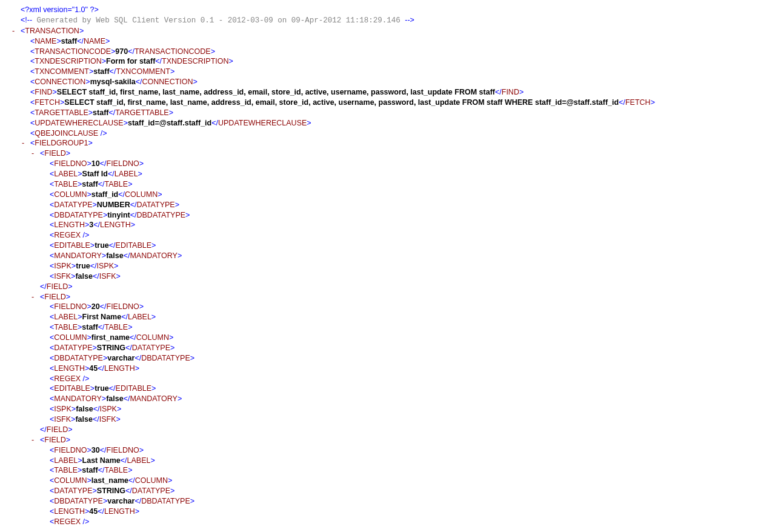 The image size is (781, 532). I want to click on find-element: <FIND>SELECT staff_id, first_name, last_…, so click(390, 92).